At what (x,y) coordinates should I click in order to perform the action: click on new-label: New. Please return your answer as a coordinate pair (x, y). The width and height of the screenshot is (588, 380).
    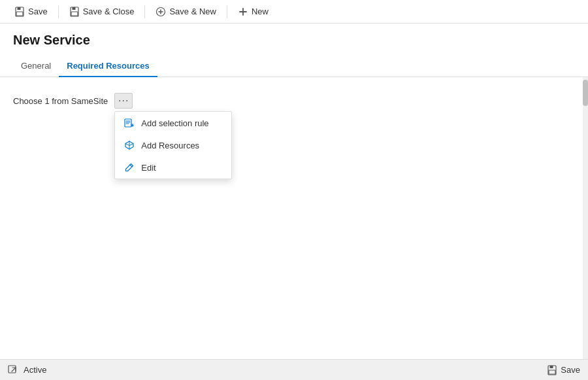
    Looking at the image, I should click on (260, 12).